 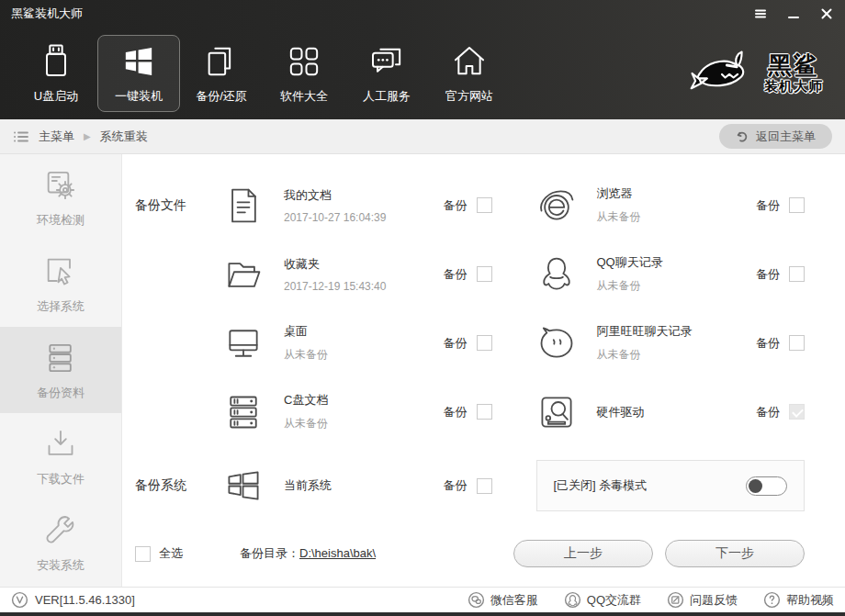 What do you see at coordinates (179, 206) in the screenshot?
I see `group-label-files: 备份文件` at bounding box center [179, 206].